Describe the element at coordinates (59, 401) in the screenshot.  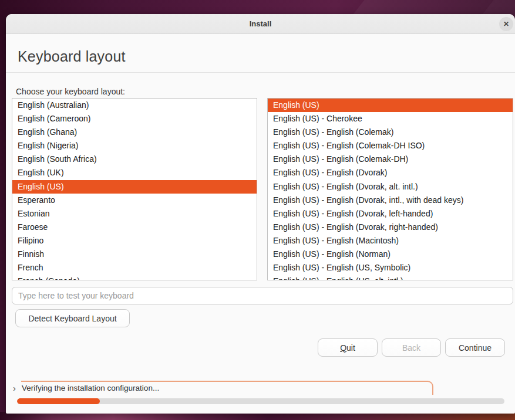
I see `install-progress-fill` at that location.